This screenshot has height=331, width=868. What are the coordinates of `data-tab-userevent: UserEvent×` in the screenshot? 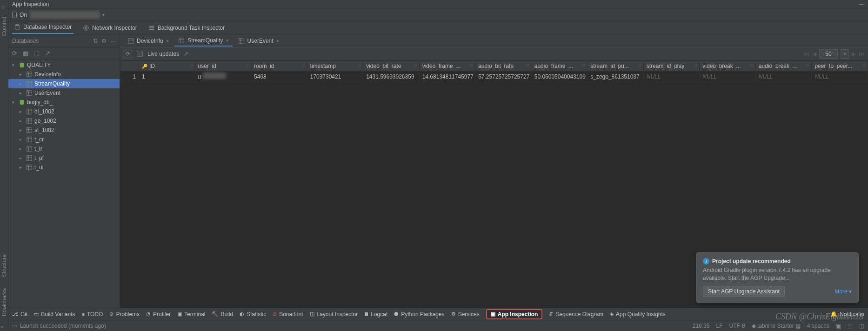 It's located at (259, 41).